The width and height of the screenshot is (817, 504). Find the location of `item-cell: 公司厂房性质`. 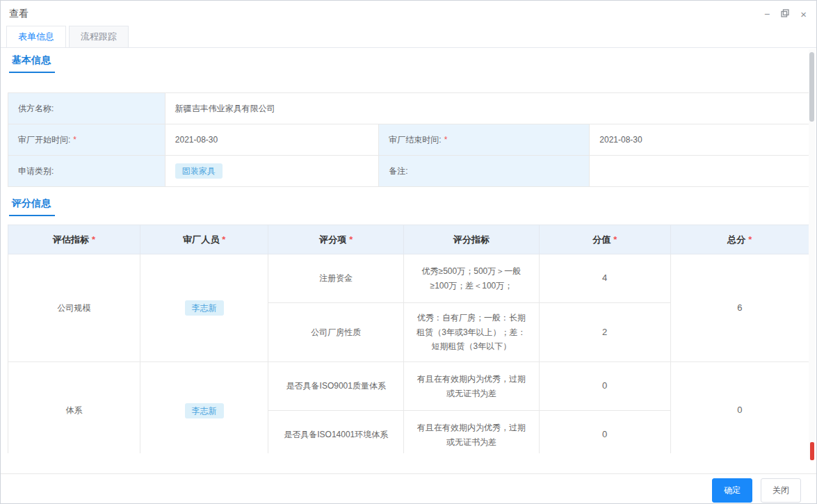

item-cell: 公司厂房性质 is located at coordinates (337, 332).